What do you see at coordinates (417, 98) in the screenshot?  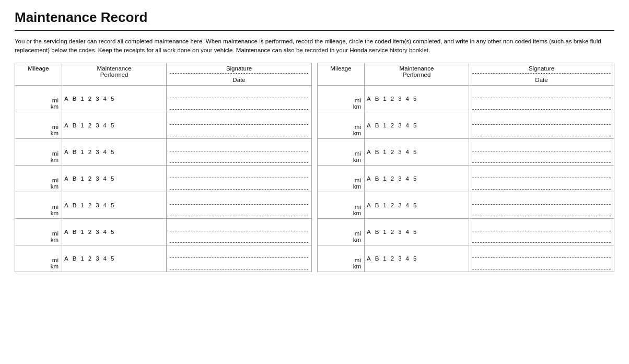 I see `right-codes-cell-1: A B 1 2 3 4 5` at bounding box center [417, 98].